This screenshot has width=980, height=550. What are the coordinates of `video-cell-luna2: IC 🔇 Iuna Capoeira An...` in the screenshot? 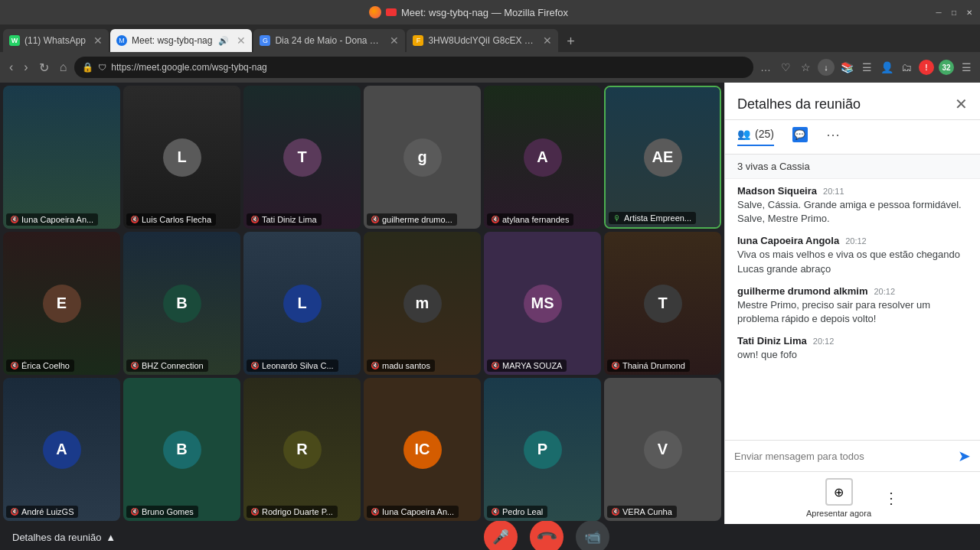 It's located at (423, 450).